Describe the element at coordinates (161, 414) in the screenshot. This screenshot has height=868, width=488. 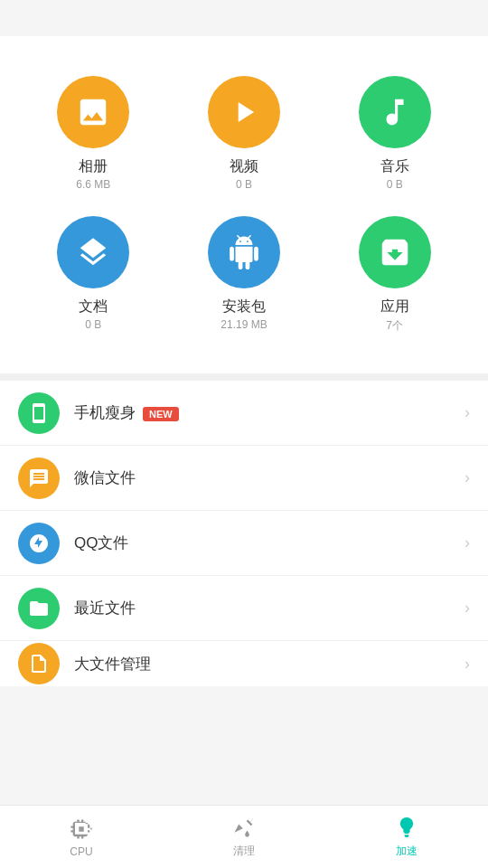
I see `new-badge: NEW` at that location.